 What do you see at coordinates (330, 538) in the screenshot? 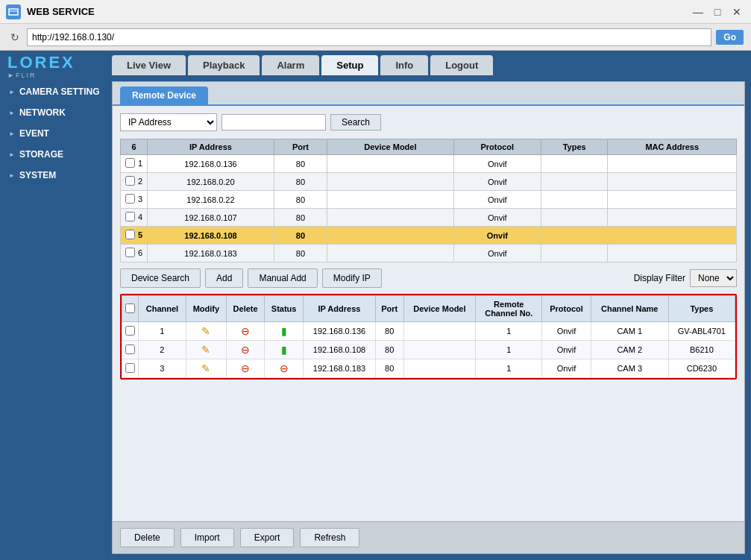
I see `refresh-button: Refresh` at bounding box center [330, 538].